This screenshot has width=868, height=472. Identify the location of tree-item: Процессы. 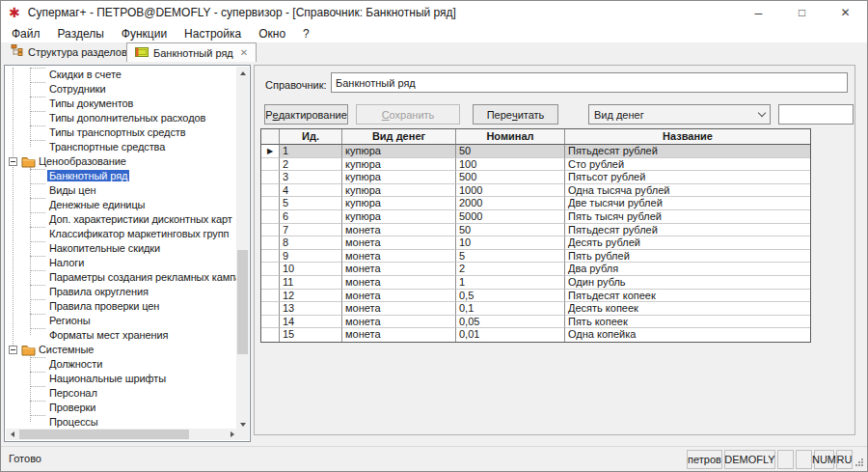
(122, 423).